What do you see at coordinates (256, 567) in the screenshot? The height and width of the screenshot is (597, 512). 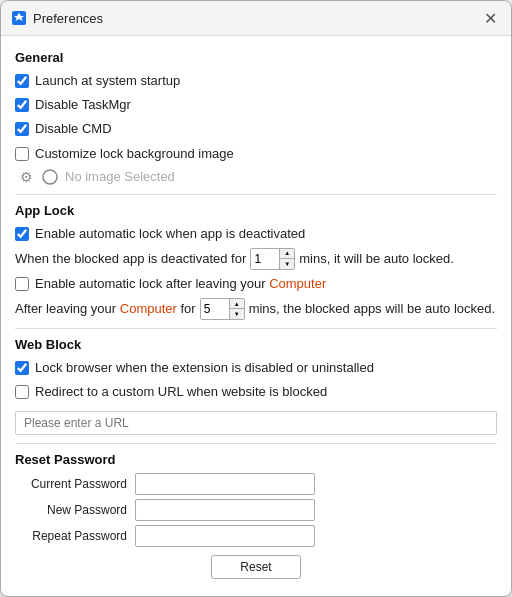 I see `reset-button: Reset` at bounding box center [256, 567].